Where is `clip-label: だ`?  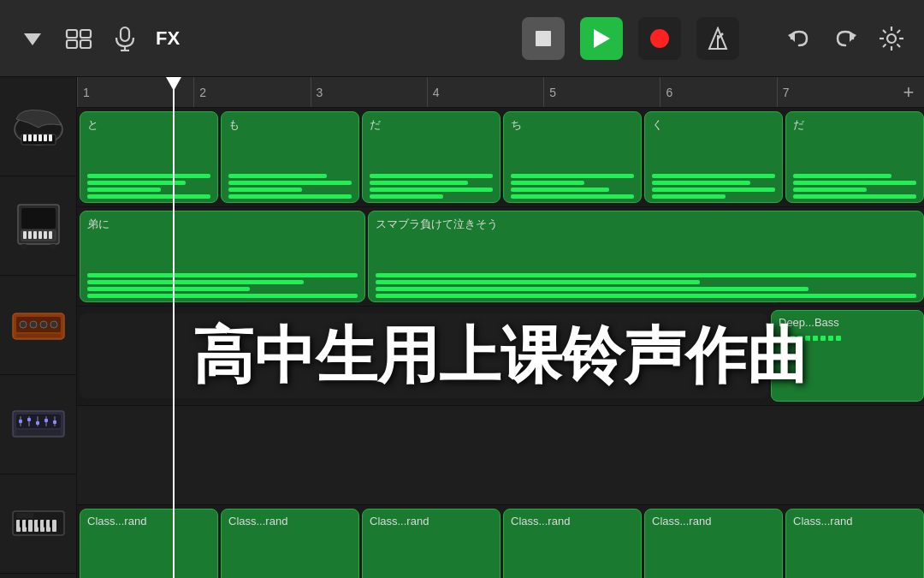 clip-label: だ is located at coordinates (431, 125).